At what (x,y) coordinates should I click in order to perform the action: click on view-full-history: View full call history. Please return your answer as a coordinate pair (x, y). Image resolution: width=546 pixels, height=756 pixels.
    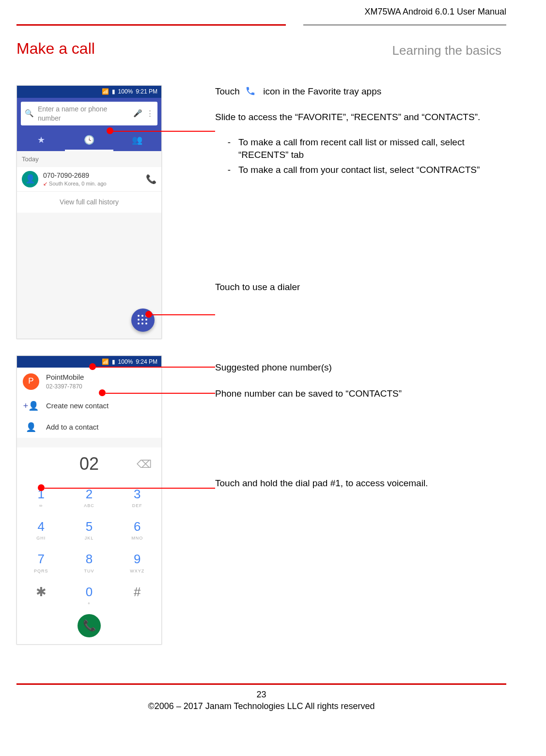
    Looking at the image, I should click on (89, 202).